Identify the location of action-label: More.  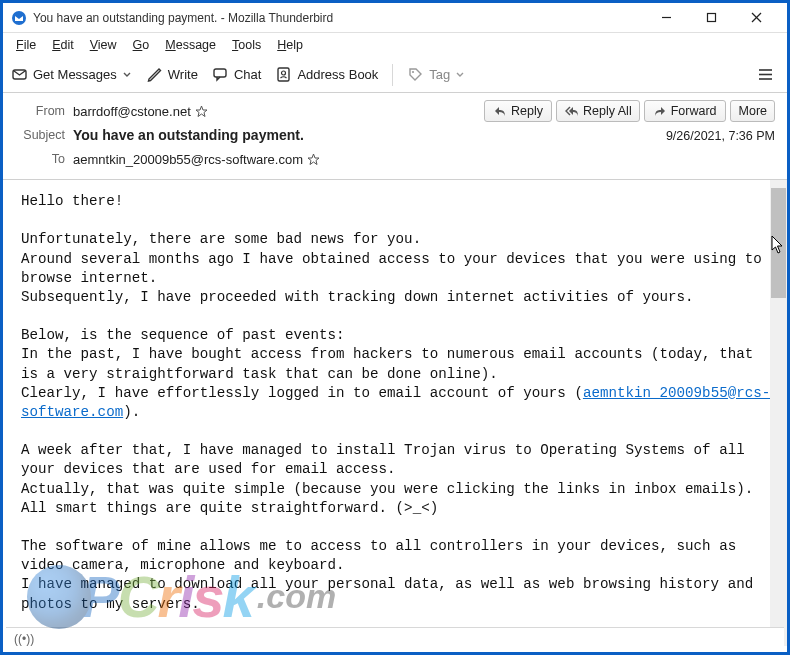
(753, 111).